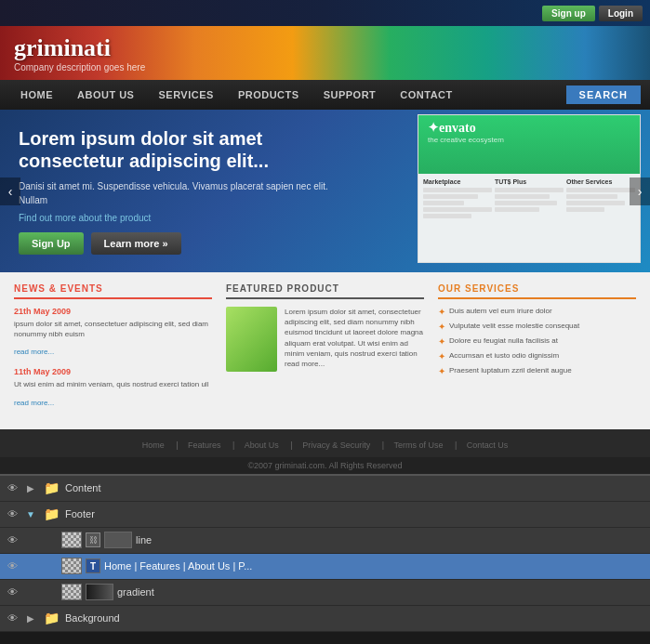  Describe the element at coordinates (80, 48) in the screenshot. I see `logo-name: griminati` at that location.